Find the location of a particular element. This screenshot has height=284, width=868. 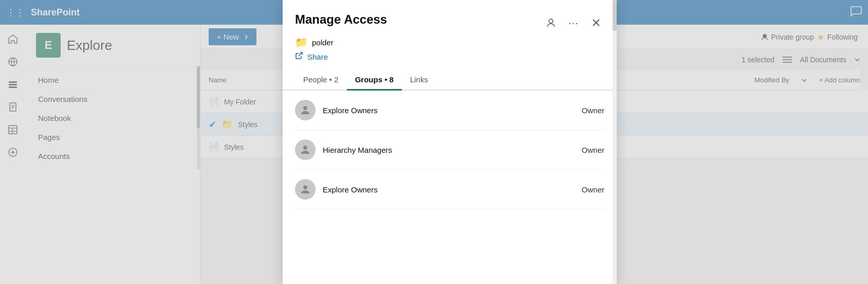

close-button is located at coordinates (596, 23).